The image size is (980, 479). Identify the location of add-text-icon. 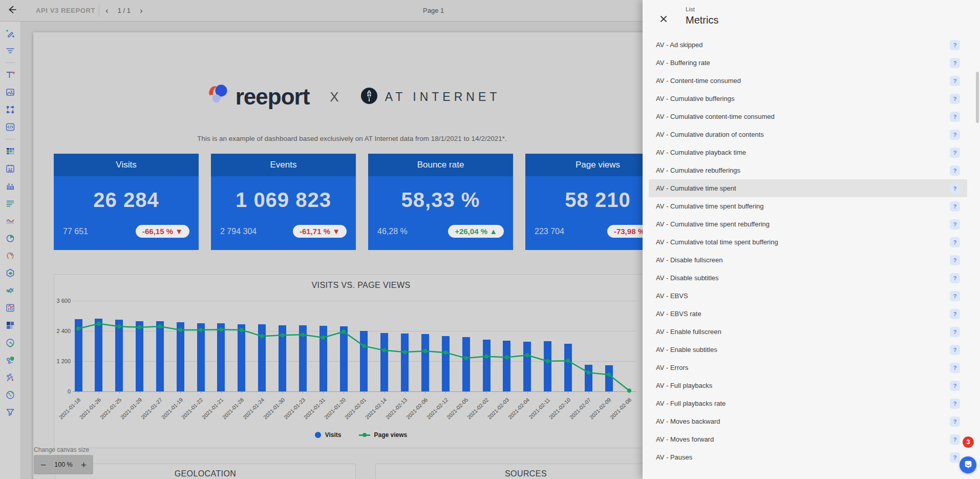
(10, 75).